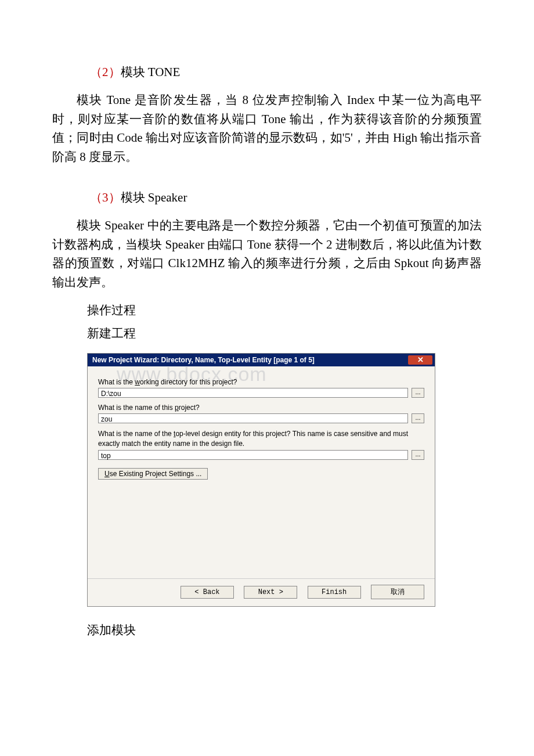 The width and height of the screenshot is (534, 756). Describe the element at coordinates (284, 630) in the screenshot. I see `add-module-label: 添加模块` at that location.